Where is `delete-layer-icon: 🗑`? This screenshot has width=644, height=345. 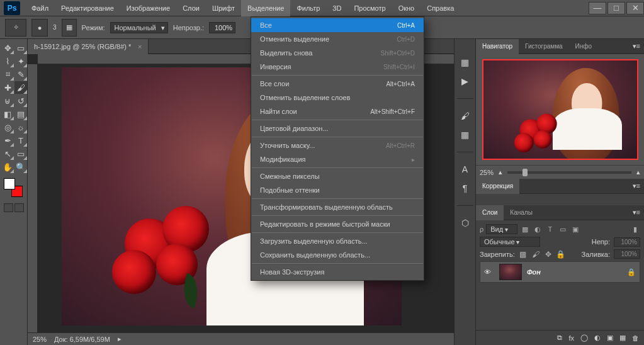 delete-layer-icon: 🗑 is located at coordinates (636, 338).